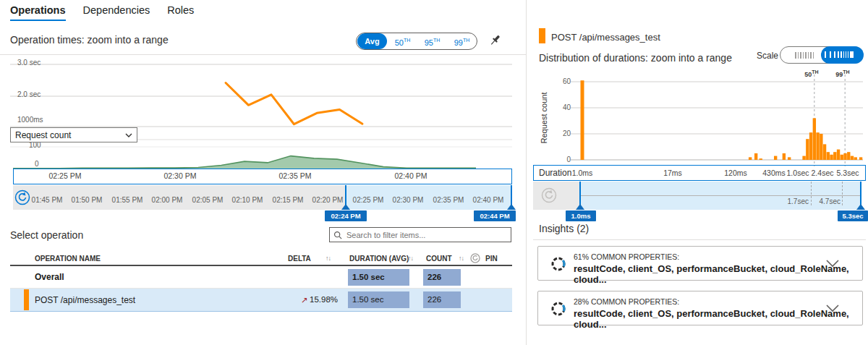 The width and height of the screenshot is (868, 345). I want to click on duration-start-badge: 1.0ms, so click(581, 216).